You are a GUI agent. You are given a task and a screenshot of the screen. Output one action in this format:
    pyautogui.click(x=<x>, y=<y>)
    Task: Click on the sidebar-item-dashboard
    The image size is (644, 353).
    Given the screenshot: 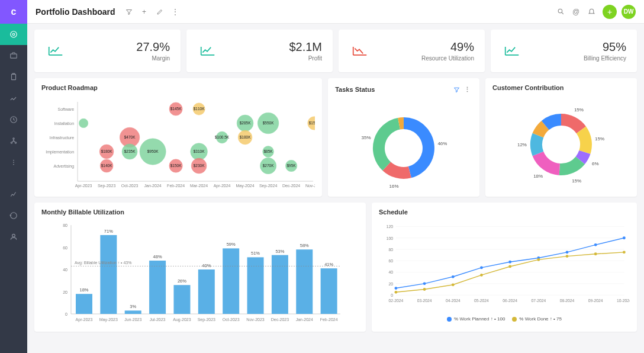 What is the action you would take?
    pyautogui.click(x=14, y=34)
    